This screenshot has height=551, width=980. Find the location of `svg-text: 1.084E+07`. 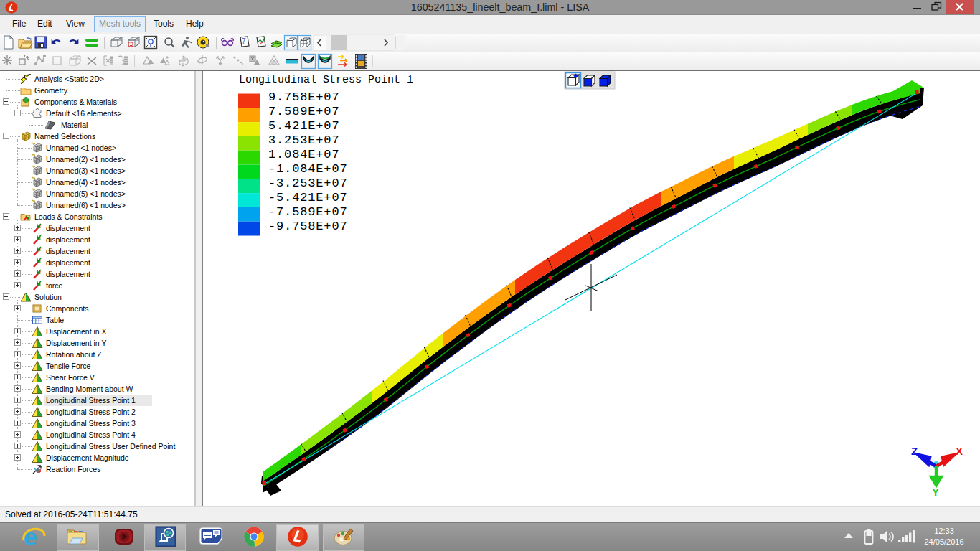

svg-text: 1.084E+07 is located at coordinates (304, 155).